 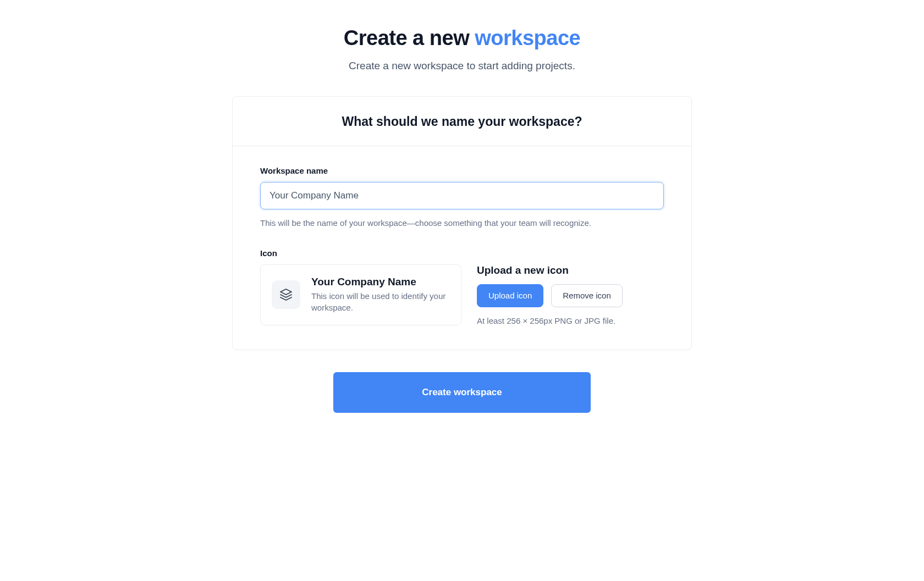 What do you see at coordinates (462, 392) in the screenshot?
I see `create-workspace-button: Create workspace` at bounding box center [462, 392].